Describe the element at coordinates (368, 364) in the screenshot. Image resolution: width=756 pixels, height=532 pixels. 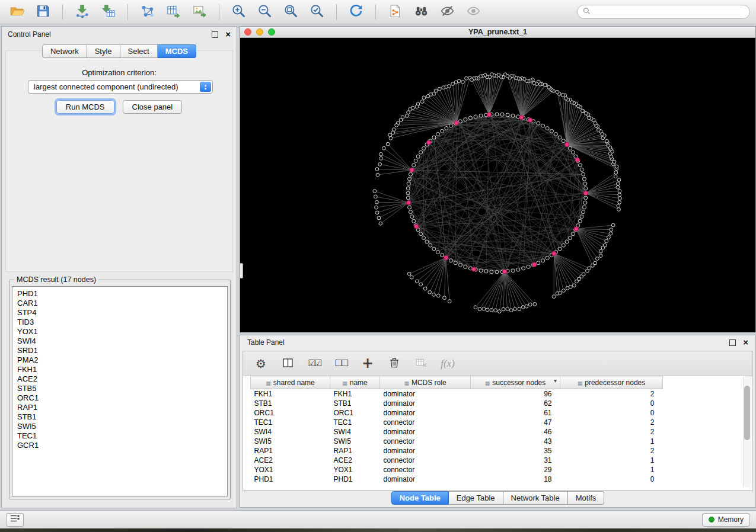
I see `add-column-button: +` at that location.